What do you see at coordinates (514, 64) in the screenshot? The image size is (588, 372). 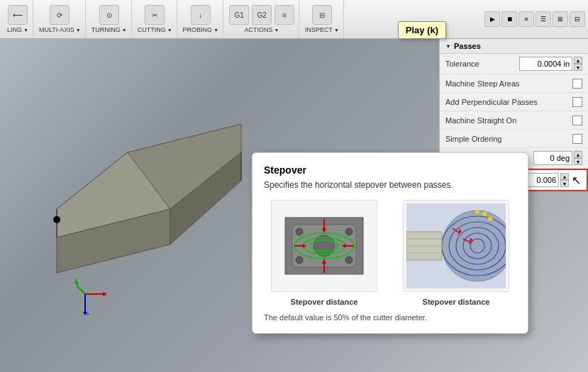 I see `tolerance-row: Tolerance ▲ ▼` at bounding box center [514, 64].